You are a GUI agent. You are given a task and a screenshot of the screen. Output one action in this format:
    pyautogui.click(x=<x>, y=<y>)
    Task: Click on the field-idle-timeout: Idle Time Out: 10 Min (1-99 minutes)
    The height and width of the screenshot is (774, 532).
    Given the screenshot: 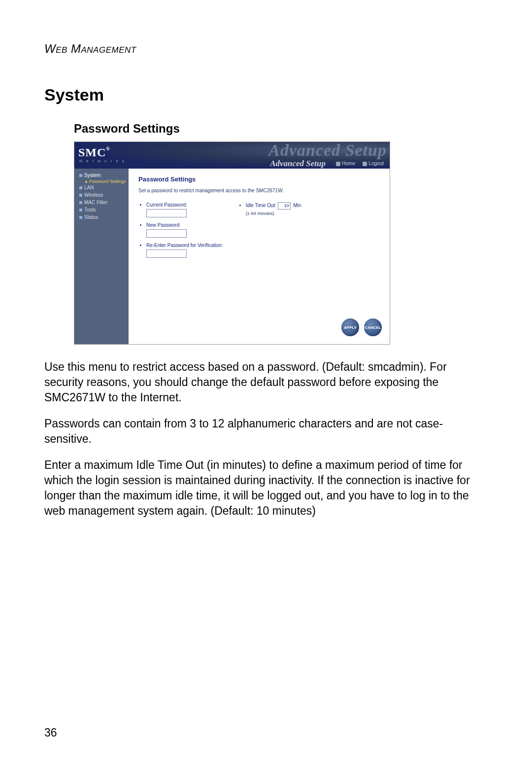 What is the action you would take?
    pyautogui.click(x=274, y=209)
    